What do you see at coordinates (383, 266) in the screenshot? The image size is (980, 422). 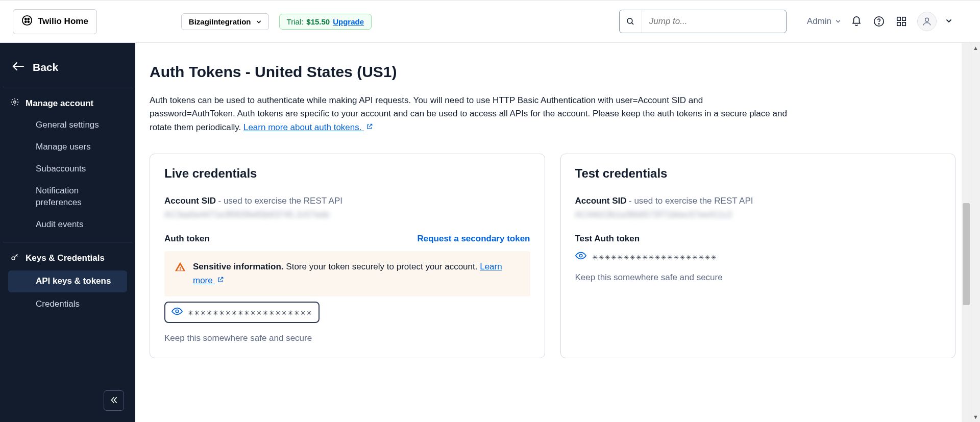 I see `info-text: Store your token securely to protect you…` at bounding box center [383, 266].